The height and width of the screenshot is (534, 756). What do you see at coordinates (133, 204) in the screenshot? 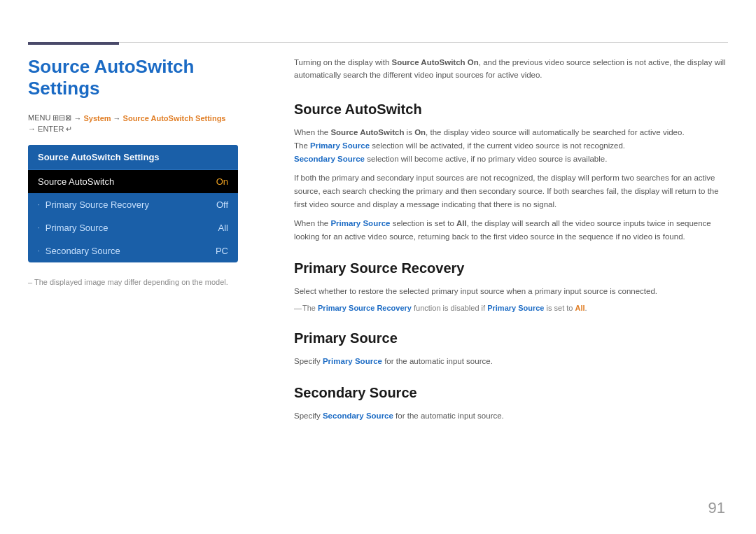
I see `menu-item-primary-source-recovery: · Primary Source Recovery Off` at bounding box center [133, 204].